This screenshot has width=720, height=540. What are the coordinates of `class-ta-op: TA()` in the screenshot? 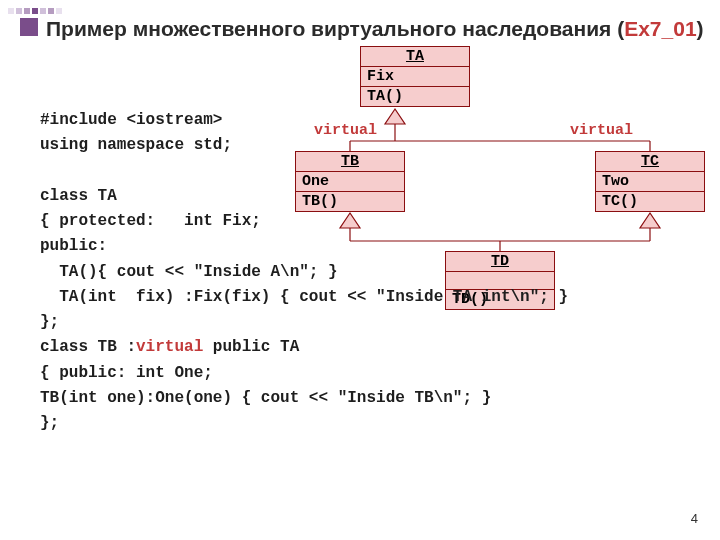 It's located at (415, 96).